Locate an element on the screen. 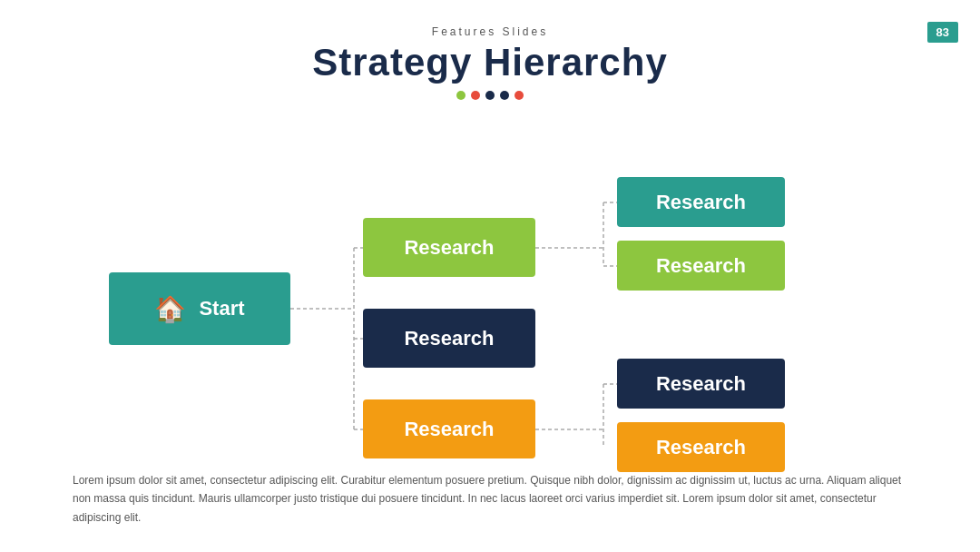 This screenshot has width=980, height=552. r2-green-label: Research is located at coordinates (701, 266).